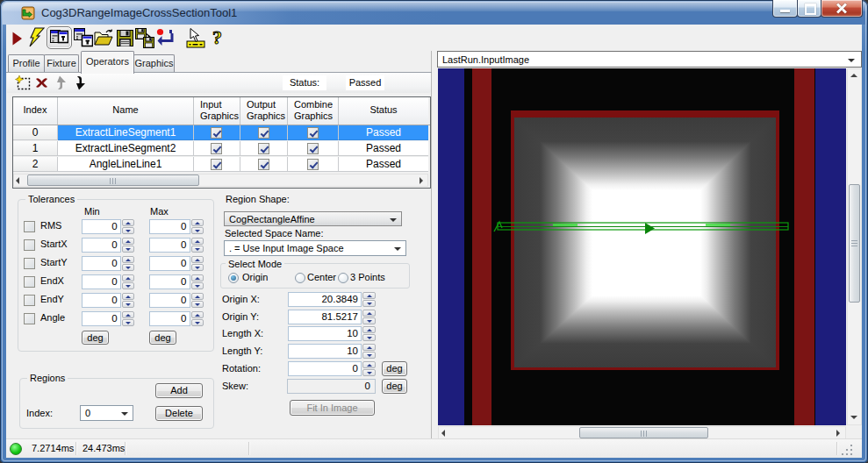 Image resolution: width=868 pixels, height=463 pixels. I want to click on save-image-icon, so click(145, 39).